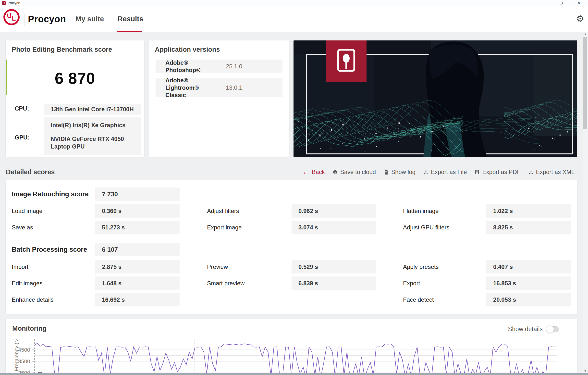 The width and height of the screenshot is (588, 375). I want to click on metric-value-text: 3.074 s, so click(305, 227).